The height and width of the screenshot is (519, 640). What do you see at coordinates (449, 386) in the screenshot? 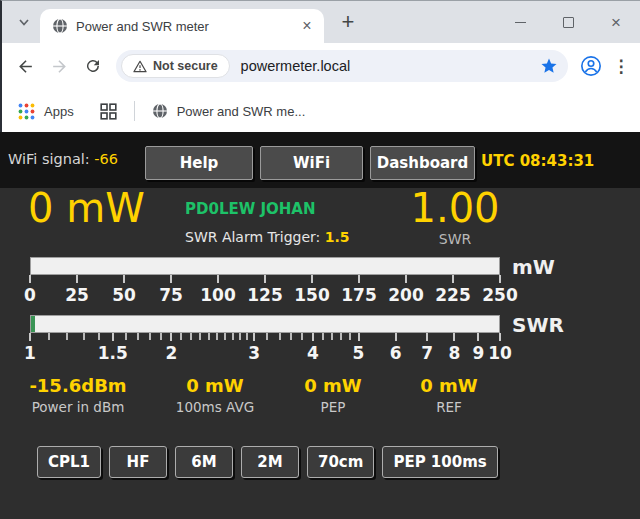
I see `stat-value: 0 mW` at bounding box center [449, 386].